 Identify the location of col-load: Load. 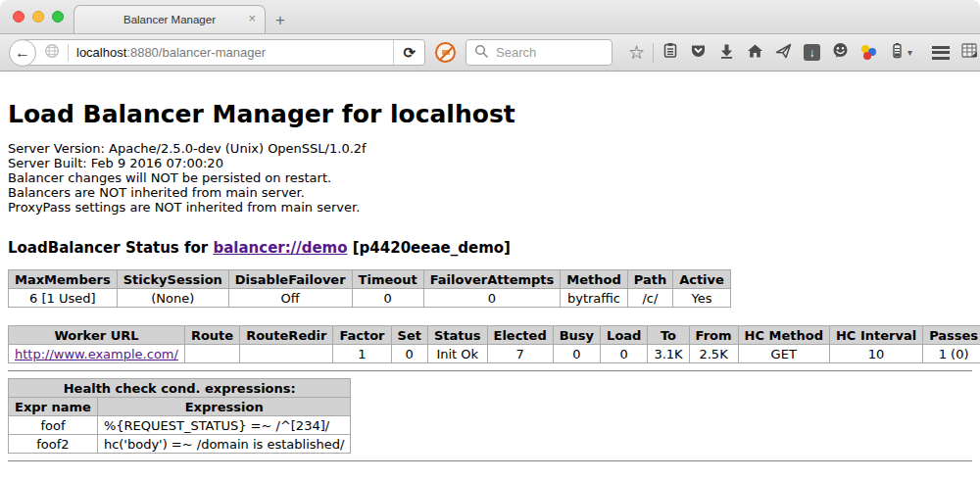
(624, 335).